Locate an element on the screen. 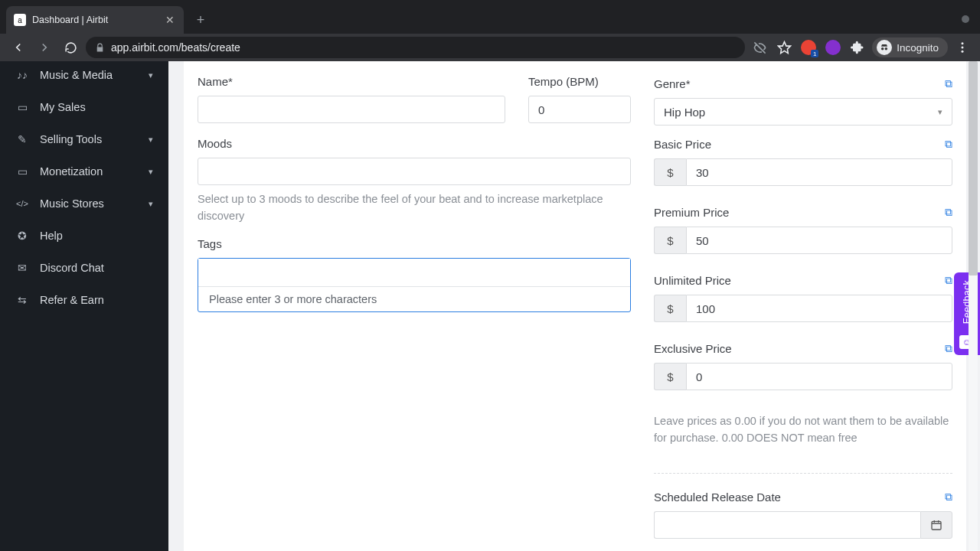 This screenshot has width=980, height=551. scrollbar-thumb is located at coordinates (973, 168).